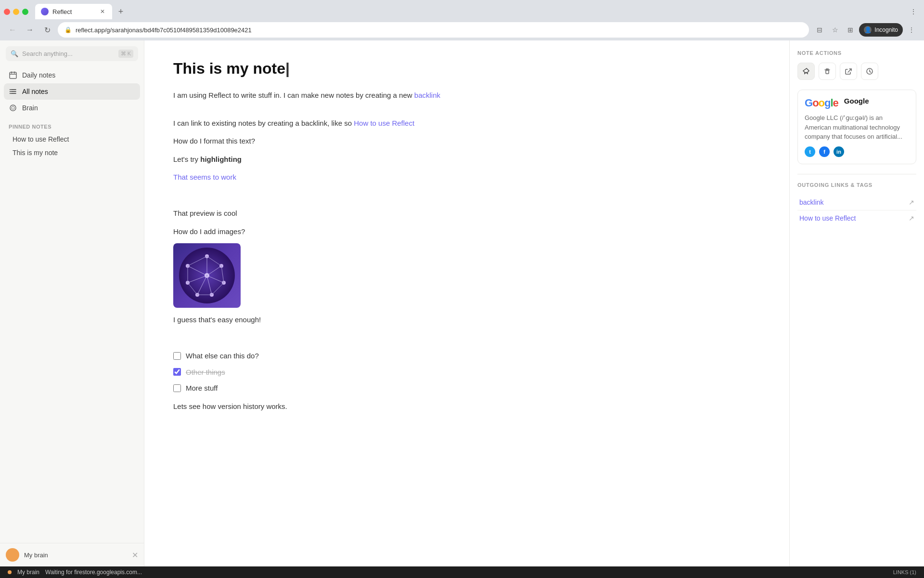 The width and height of the screenshot is (924, 578). I want to click on brain-icon, so click(13, 108).